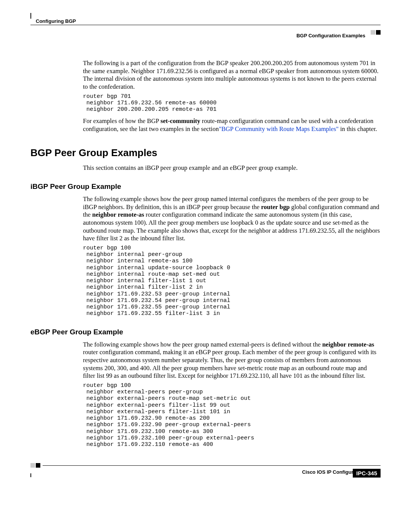  What do you see at coordinates (206, 471) in the screenshot?
I see `footer: Cisco IOS IP Configuration Guide IPC-345` at bounding box center [206, 471].